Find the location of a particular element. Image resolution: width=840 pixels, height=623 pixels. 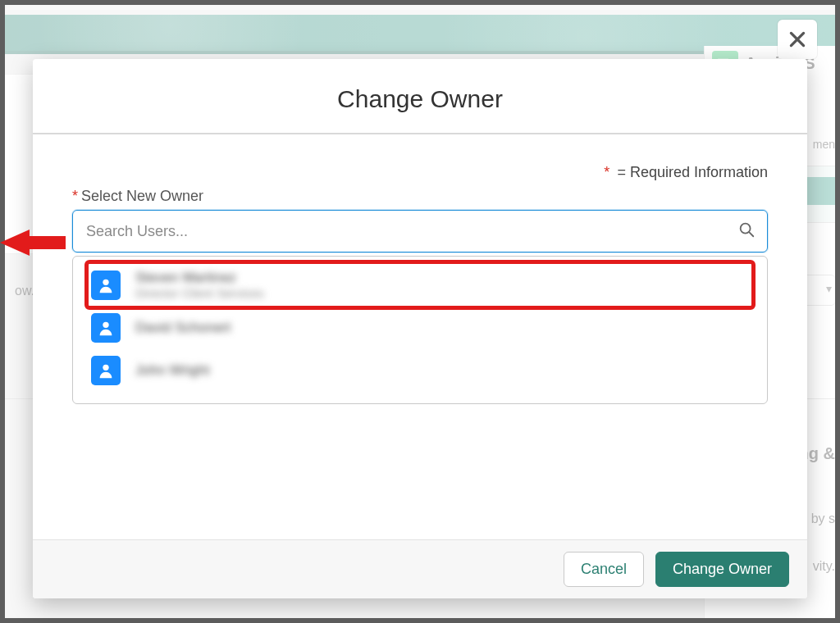

change-owner-button: Change Owner is located at coordinates (722, 569).